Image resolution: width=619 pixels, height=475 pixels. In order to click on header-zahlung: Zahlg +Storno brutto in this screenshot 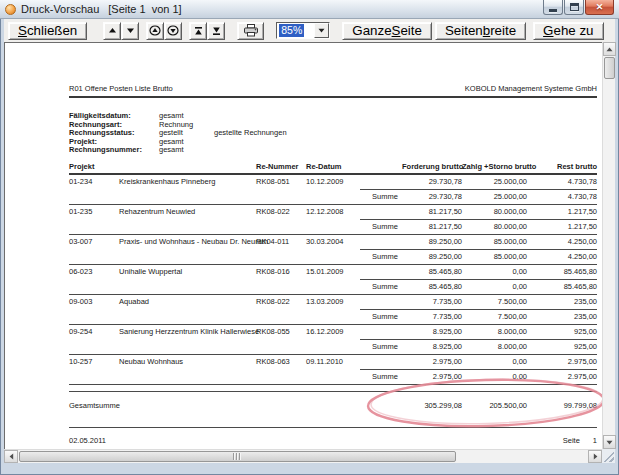, I will do `click(494, 167)`.